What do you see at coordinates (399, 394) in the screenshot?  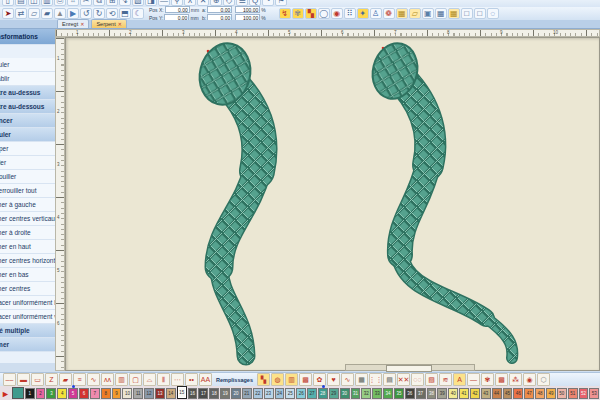 I see `color-swatch-35: 35` at bounding box center [399, 394].